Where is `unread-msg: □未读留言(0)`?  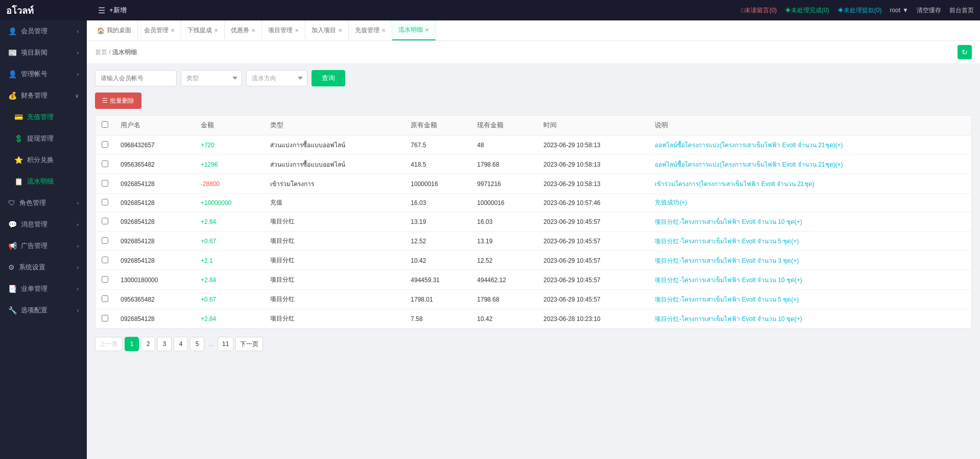
unread-msg: □未读留言(0) is located at coordinates (759, 10).